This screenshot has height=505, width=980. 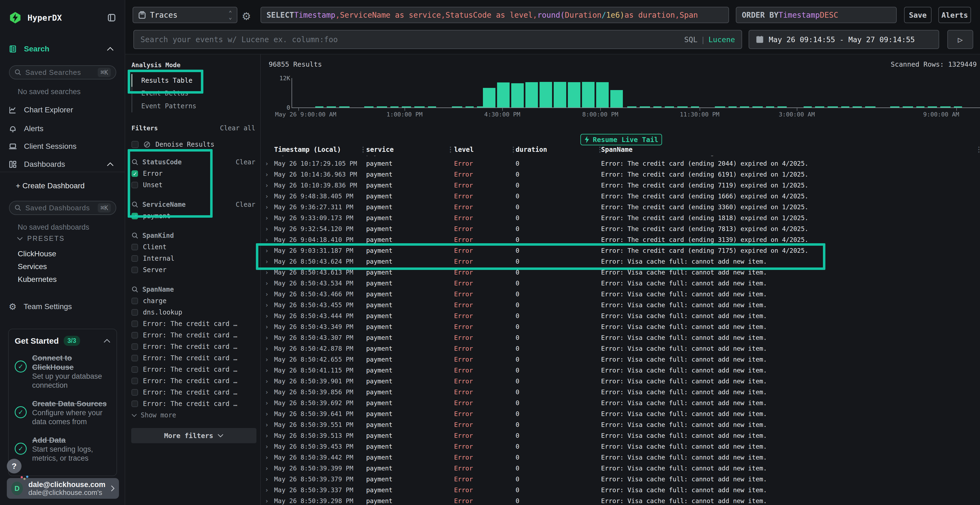 I want to click on table-row: ›May 26 10:14:36.963 PMpaymentError0Erro…, so click(x=620, y=175).